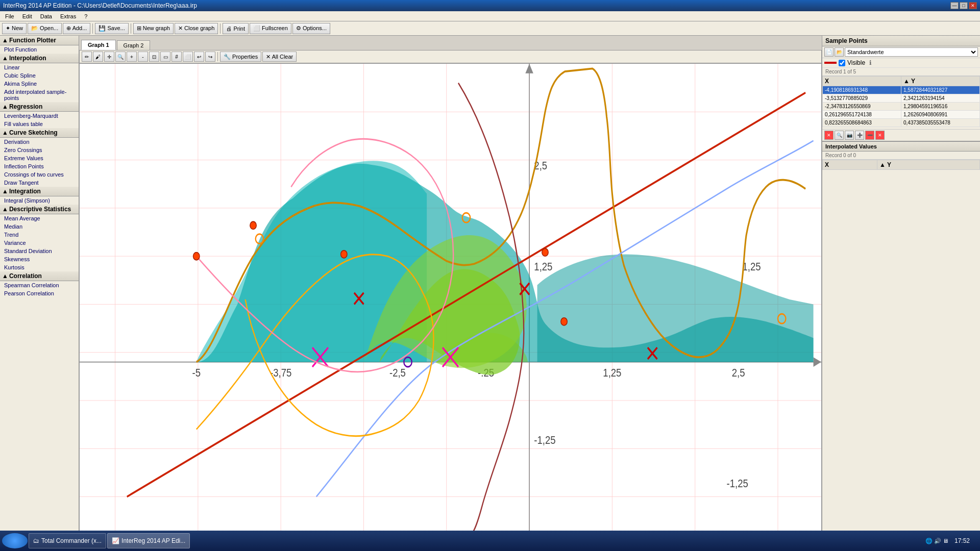 This screenshot has height=551, width=980. Describe the element at coordinates (973, 6) in the screenshot. I see `close-button: ✕` at that location.